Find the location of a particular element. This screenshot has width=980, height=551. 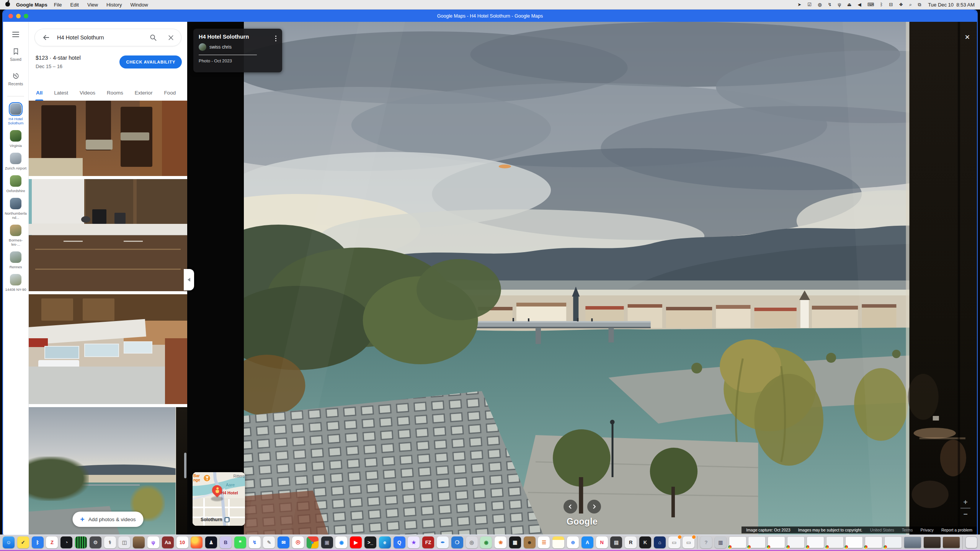

bar-poi-icon is located at coordinates (207, 478).